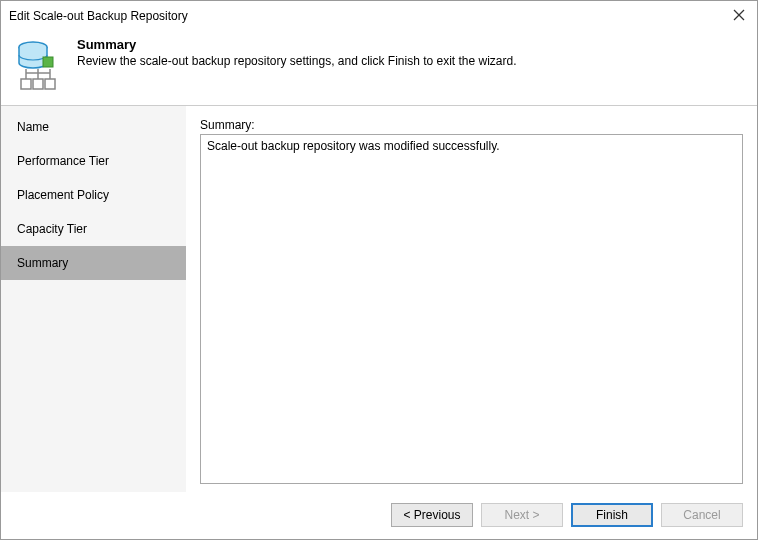  Describe the element at coordinates (702, 515) in the screenshot. I see `cancel-button: Cancel` at that location.